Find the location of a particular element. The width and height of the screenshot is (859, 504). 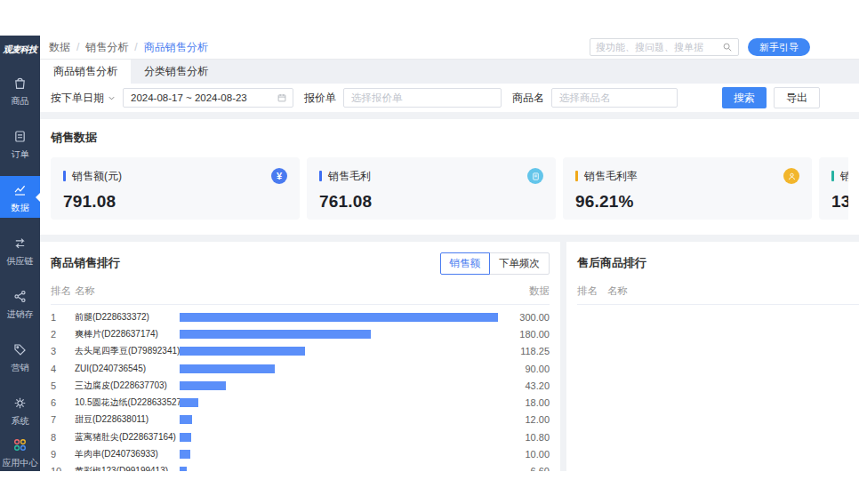

date-range-input is located at coordinates (208, 98).